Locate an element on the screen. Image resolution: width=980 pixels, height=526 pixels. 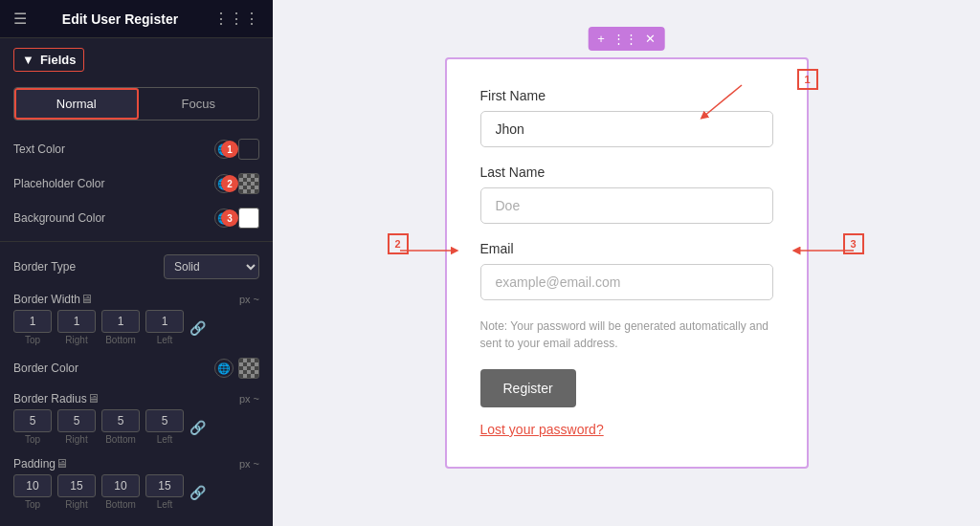
badge-2: 2 is located at coordinates (230, 184).